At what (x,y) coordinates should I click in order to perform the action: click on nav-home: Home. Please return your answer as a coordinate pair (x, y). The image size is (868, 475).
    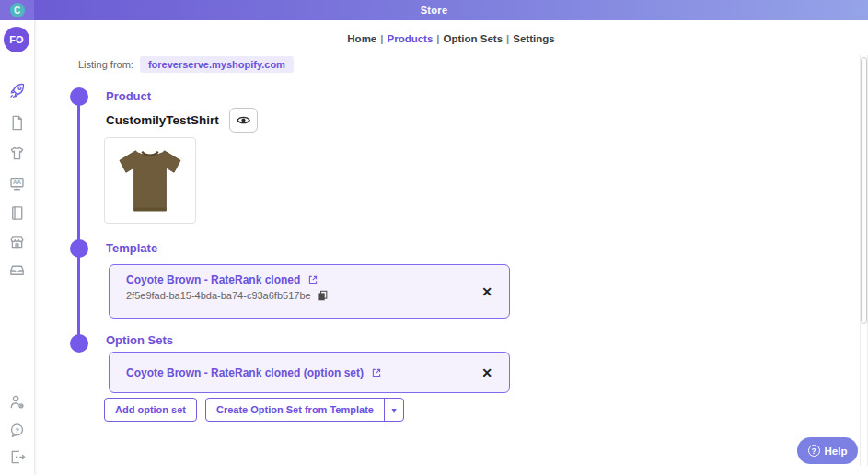
    Looking at the image, I should click on (362, 39).